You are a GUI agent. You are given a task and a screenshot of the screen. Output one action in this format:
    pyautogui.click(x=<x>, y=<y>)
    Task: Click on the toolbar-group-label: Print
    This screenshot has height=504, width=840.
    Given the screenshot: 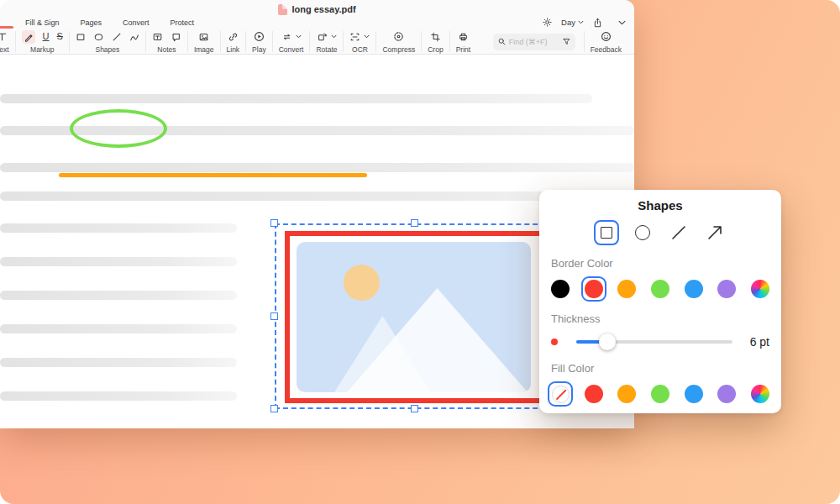 What is the action you would take?
    pyautogui.click(x=464, y=50)
    